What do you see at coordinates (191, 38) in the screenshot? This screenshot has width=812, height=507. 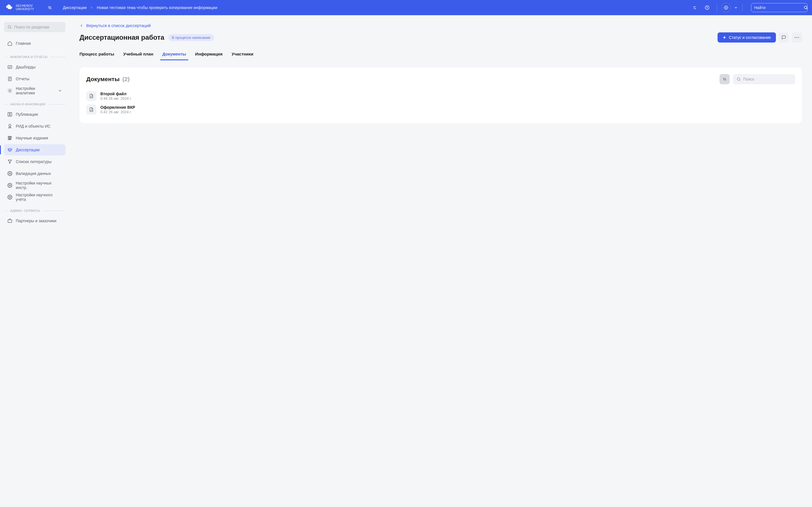 I see `status-badge: В процессе написания` at bounding box center [191, 38].